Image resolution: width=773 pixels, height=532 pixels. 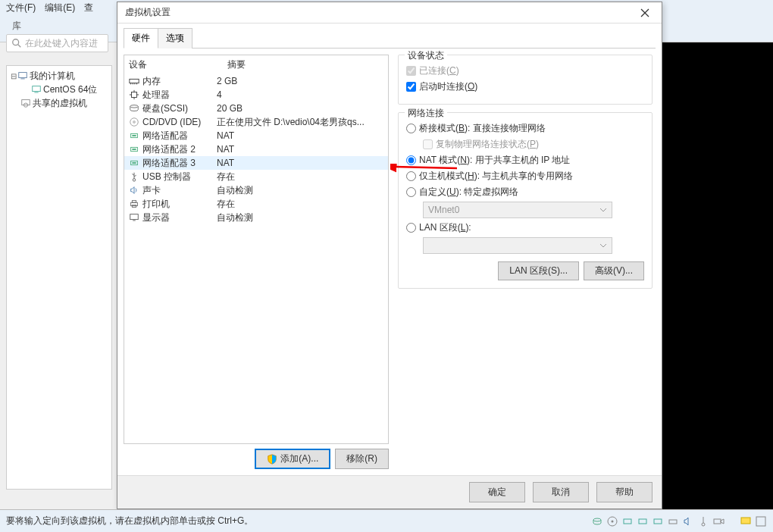 What do you see at coordinates (746, 521) in the screenshot?
I see `message-status-icon` at bounding box center [746, 521].